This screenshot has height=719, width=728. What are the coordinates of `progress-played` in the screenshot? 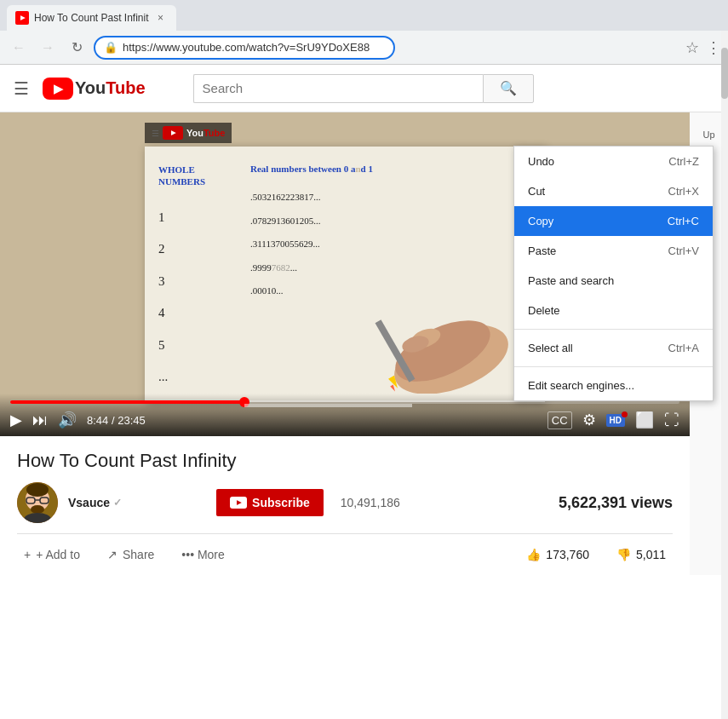 It's located at (128, 402).